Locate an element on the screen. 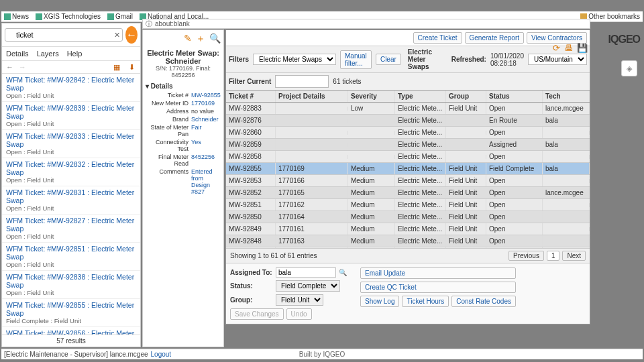 The height and width of the screenshot is (362, 644). status-label: Status: is located at coordinates (252, 286).